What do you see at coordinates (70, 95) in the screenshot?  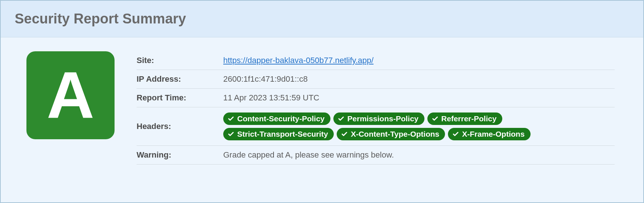 I see `grade-letter: A` at bounding box center [70, 95].